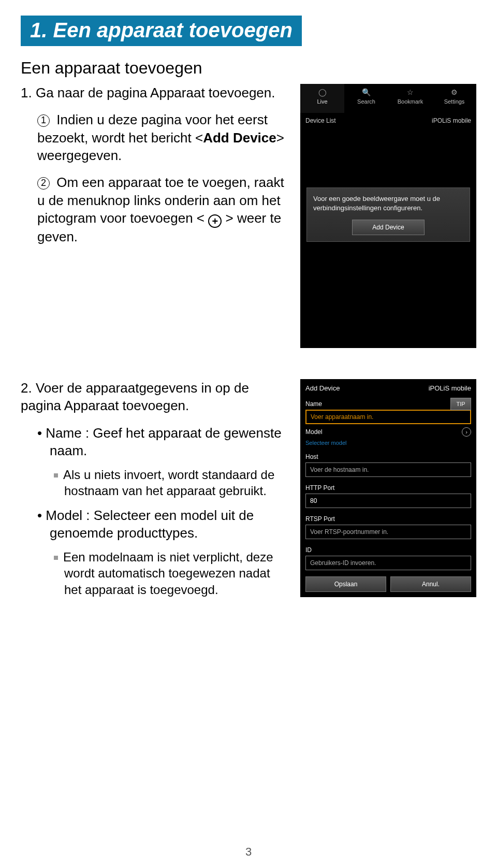 This screenshot has height=868, width=497. I want to click on label-rtsp: RTSP Port, so click(388, 518).